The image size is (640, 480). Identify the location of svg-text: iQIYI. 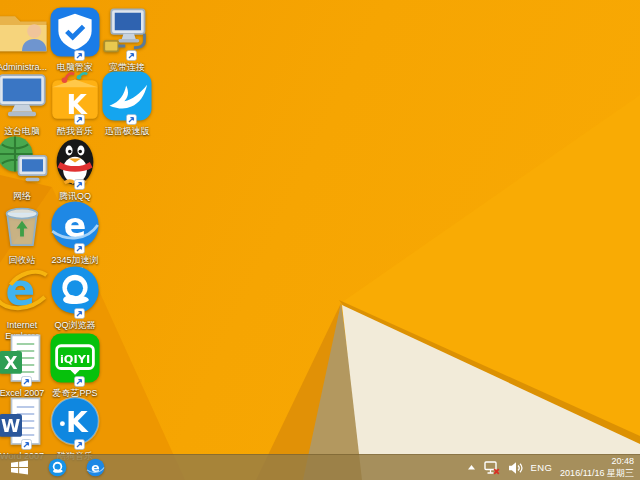
(75, 359).